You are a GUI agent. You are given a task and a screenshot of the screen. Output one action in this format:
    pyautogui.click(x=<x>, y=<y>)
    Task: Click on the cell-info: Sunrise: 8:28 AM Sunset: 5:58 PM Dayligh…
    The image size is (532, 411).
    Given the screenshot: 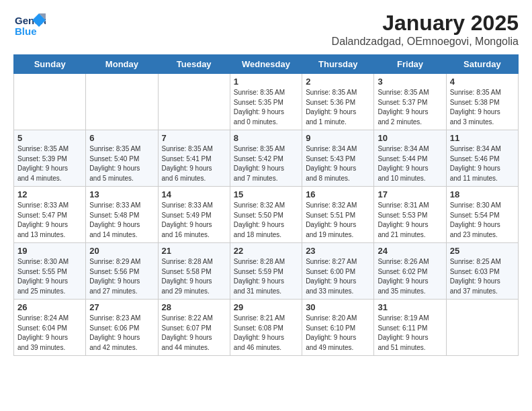 What is the action you would take?
    pyautogui.click(x=194, y=277)
    